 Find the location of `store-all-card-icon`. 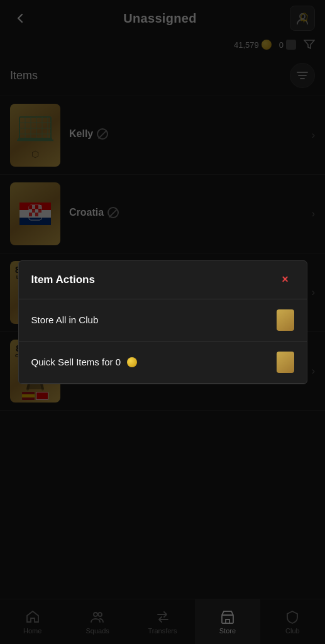

store-all-card-icon is located at coordinates (285, 320).